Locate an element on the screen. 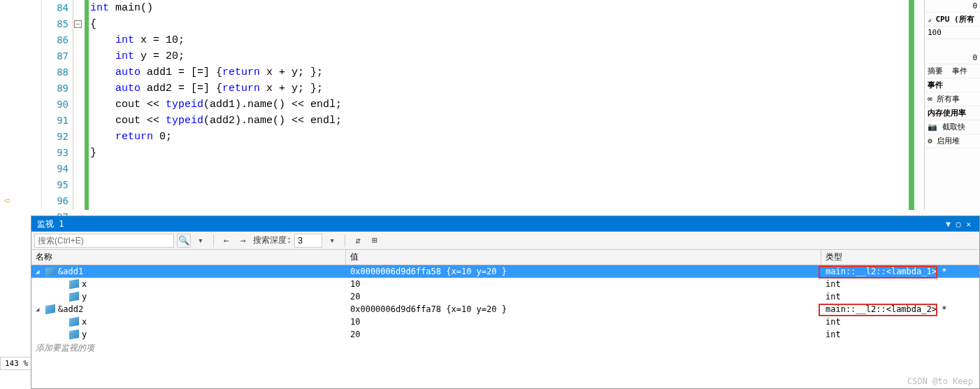 This screenshot has width=980, height=389. nav-back-button: ← is located at coordinates (226, 241).